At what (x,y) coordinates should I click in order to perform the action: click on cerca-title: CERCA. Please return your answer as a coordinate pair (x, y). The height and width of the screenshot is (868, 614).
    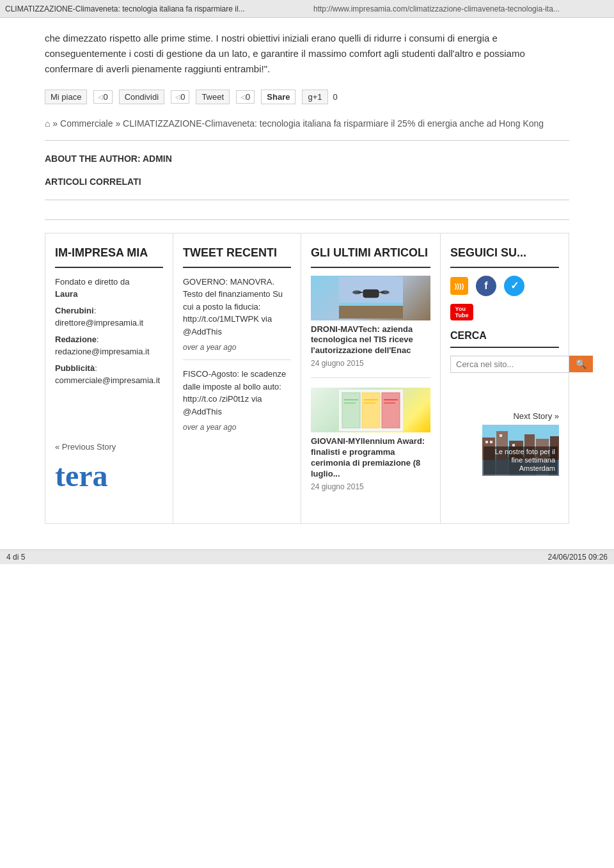
    Looking at the image, I should click on (505, 336).